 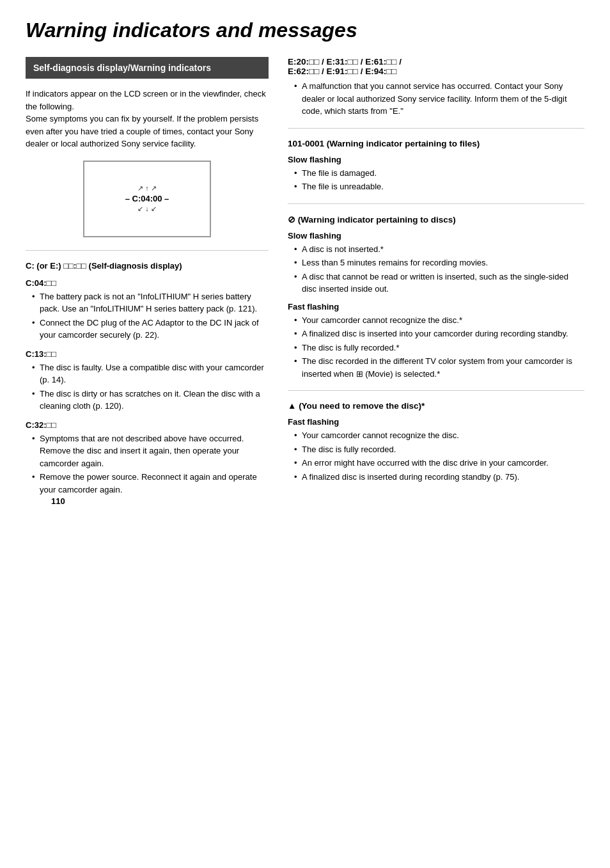 I want to click on lcd-code: – C:04:00 –, so click(x=147, y=198).